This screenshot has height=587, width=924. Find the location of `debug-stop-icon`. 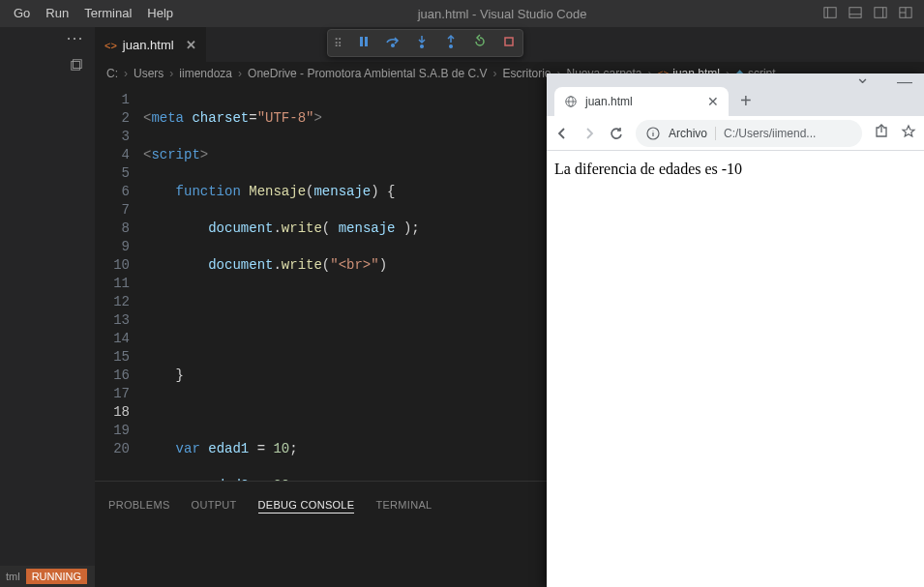

debug-stop-icon is located at coordinates (509, 43).